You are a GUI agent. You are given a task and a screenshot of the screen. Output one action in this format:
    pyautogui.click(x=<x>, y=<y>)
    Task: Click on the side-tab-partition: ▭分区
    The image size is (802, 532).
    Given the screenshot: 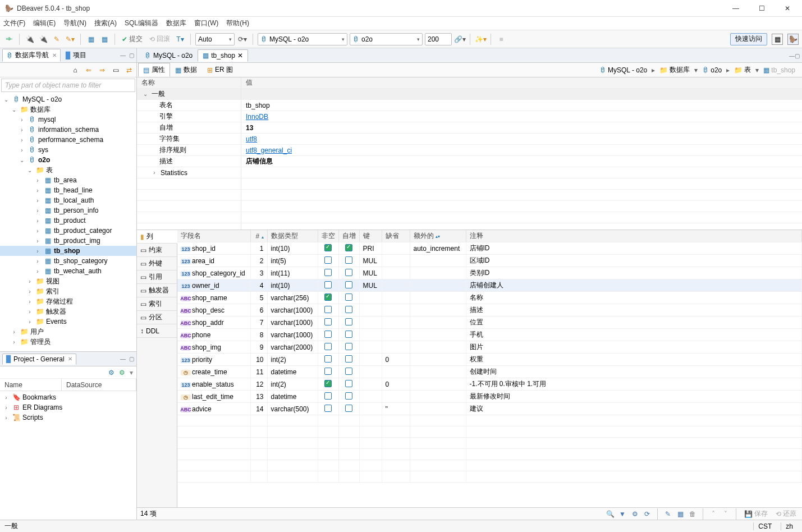 What is the action you would take?
    pyautogui.click(x=157, y=318)
    